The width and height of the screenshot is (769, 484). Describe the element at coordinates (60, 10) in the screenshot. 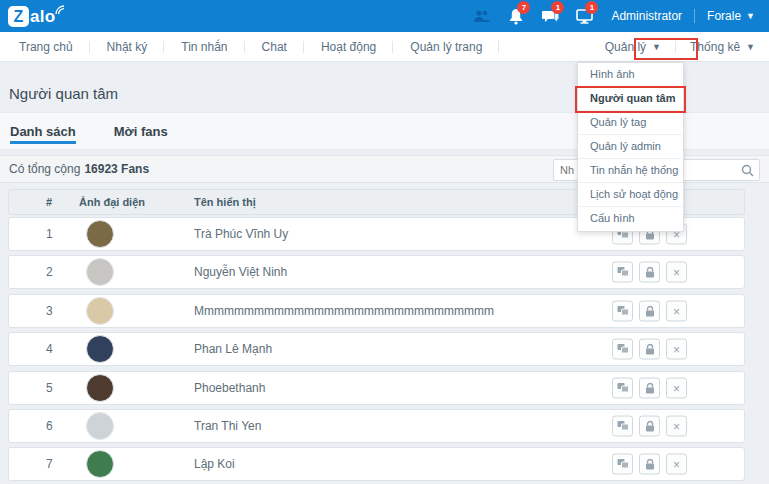

I see `signal-icon` at that location.